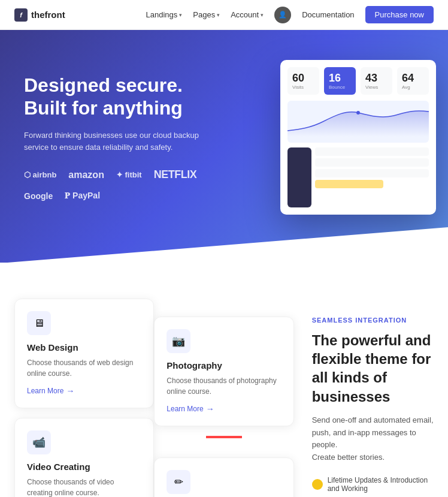 This screenshot has width=448, height=497. Describe the element at coordinates (373, 320) in the screenshot. I see `section-tag: SEAMLESS INTEGRATION` at that location.